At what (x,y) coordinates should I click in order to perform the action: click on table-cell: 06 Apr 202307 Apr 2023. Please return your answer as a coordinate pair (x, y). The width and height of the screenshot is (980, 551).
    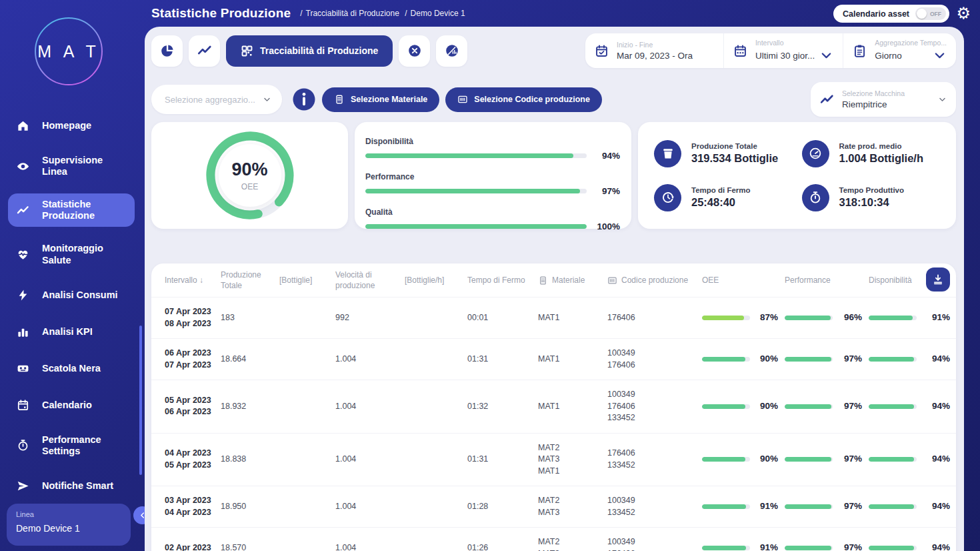
    Looking at the image, I should click on (193, 359).